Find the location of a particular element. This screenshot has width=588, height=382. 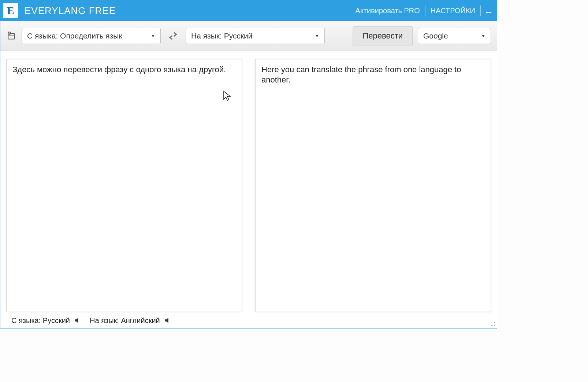

titlebar: E EVERYLANG FREE Активировать PRO НАСТРО… is located at coordinates (249, 11).